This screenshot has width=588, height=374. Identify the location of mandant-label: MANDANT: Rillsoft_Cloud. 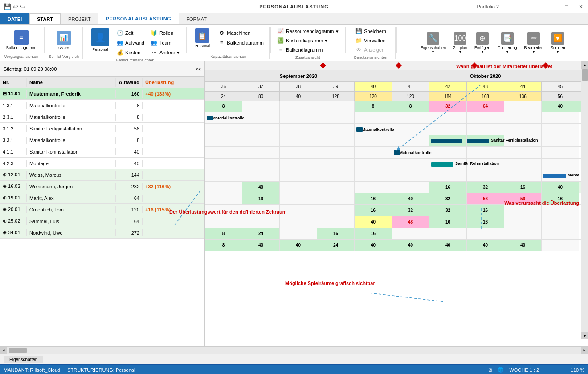
(32, 370).